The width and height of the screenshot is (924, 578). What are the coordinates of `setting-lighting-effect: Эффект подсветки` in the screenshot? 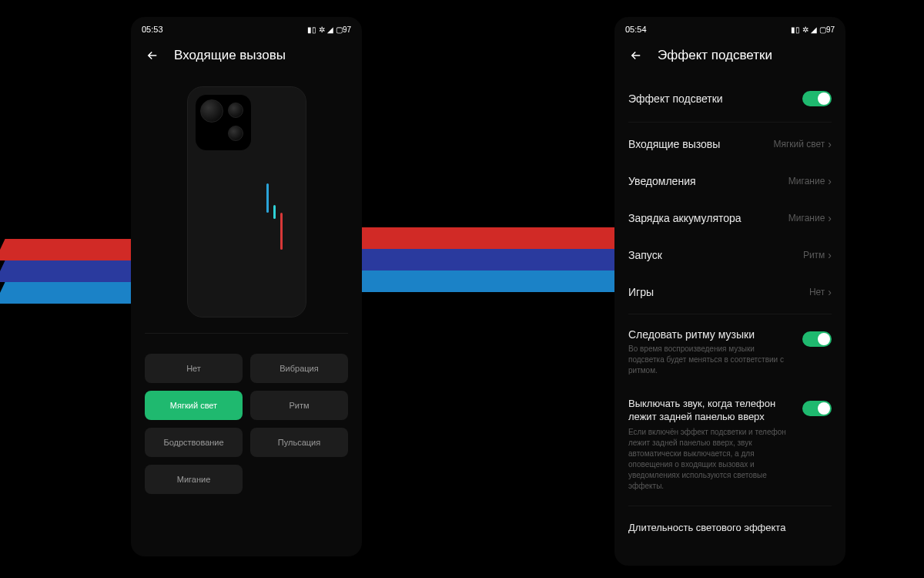 It's located at (730, 99).